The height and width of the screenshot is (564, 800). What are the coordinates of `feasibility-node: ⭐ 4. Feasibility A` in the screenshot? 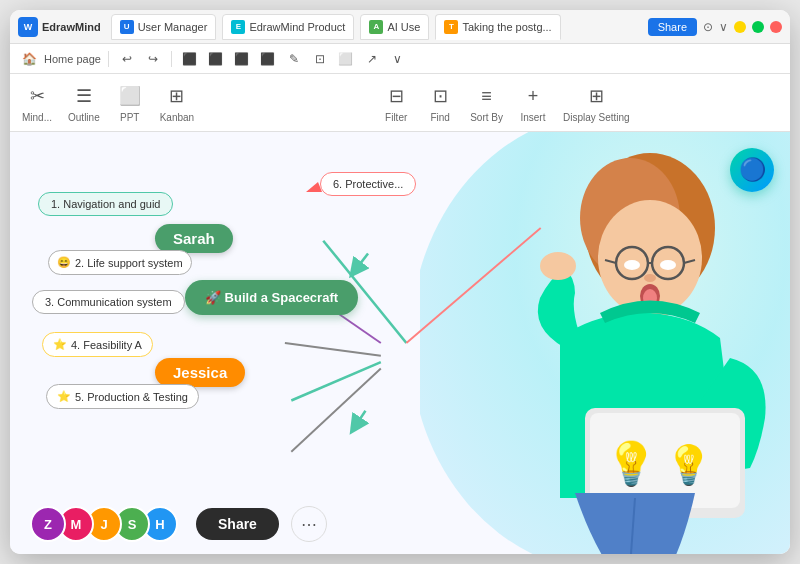 It's located at (98, 344).